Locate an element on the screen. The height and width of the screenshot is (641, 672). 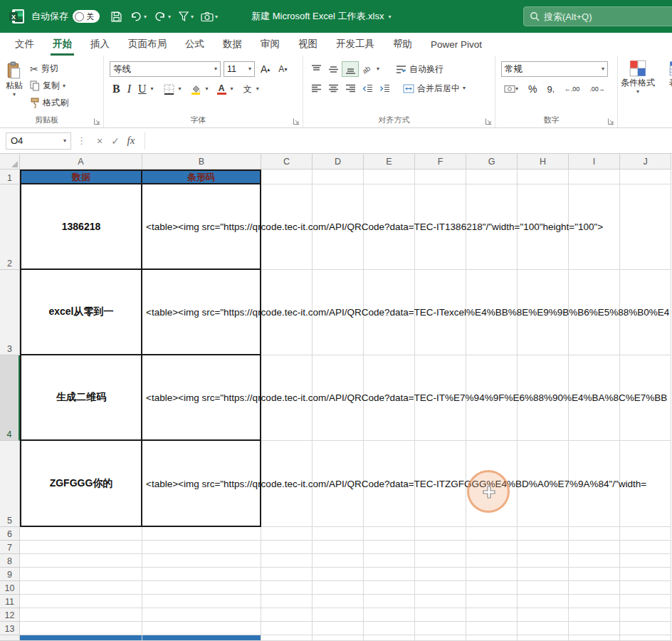
cell-A2: 1386218 is located at coordinates (81, 227).